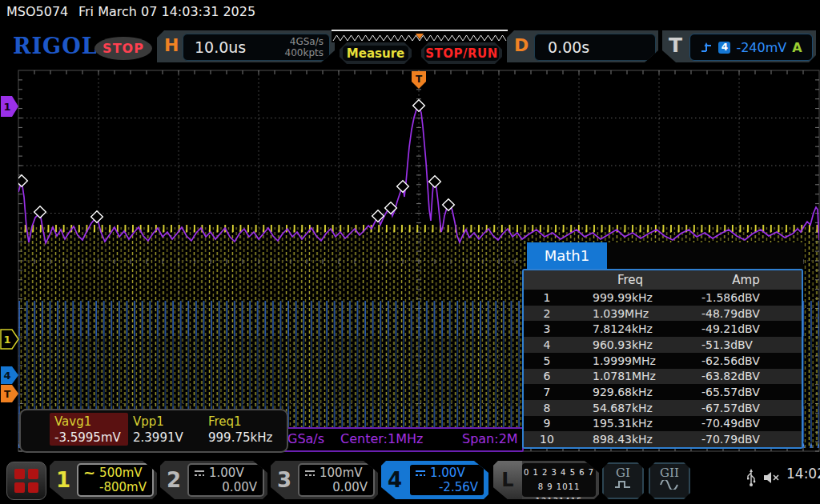  I want to click on column-header-amp: Amp, so click(746, 280).